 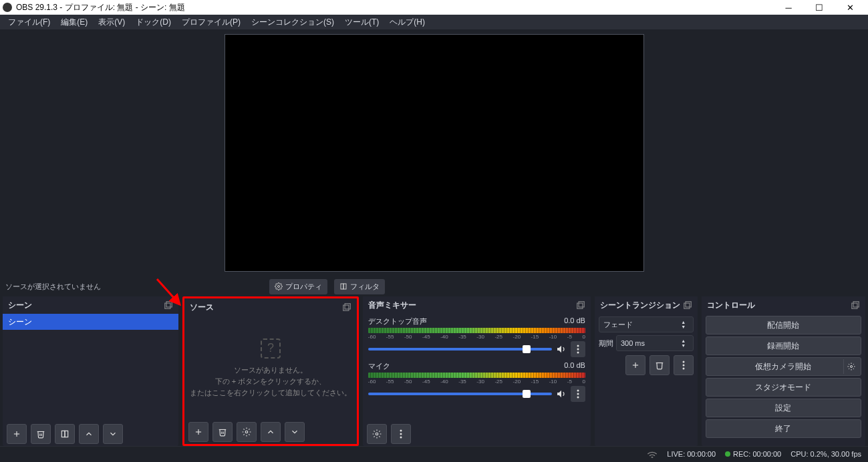 What do you see at coordinates (684, 343) in the screenshot?
I see `chevron-updown-icon: ▲▼` at bounding box center [684, 343].